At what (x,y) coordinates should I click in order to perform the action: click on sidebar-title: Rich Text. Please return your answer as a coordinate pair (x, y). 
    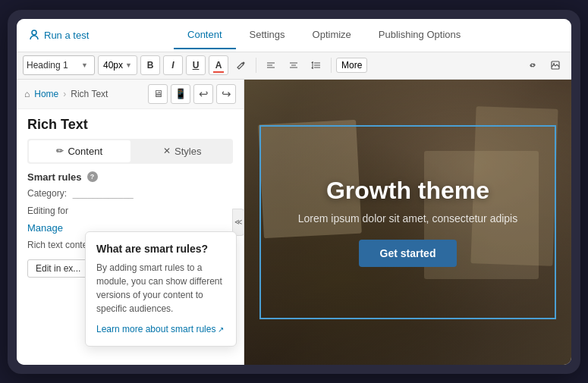
    Looking at the image, I should click on (130, 124).